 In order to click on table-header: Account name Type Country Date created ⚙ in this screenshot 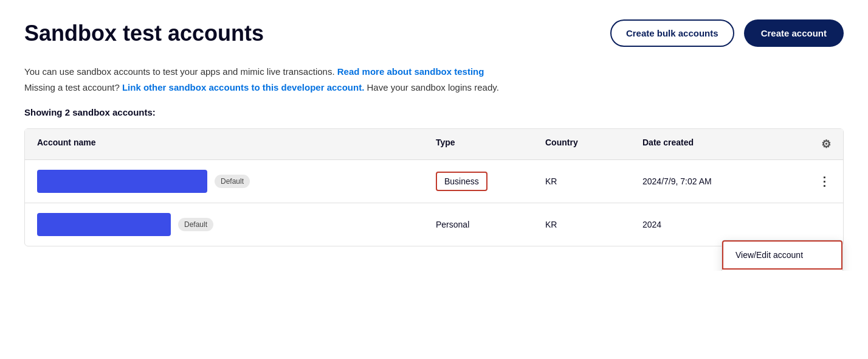, I will do `click(434, 145)`.